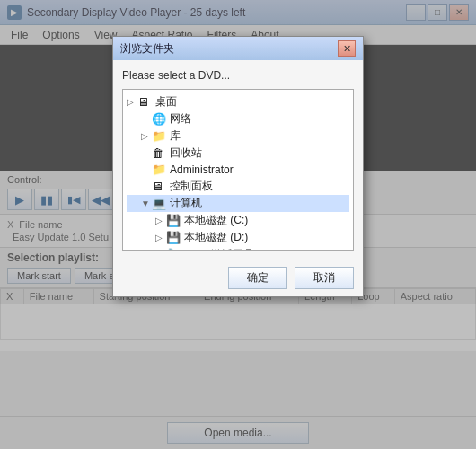 This screenshot has width=476, height=449. I want to click on tree-label: 控制面板, so click(191, 187).